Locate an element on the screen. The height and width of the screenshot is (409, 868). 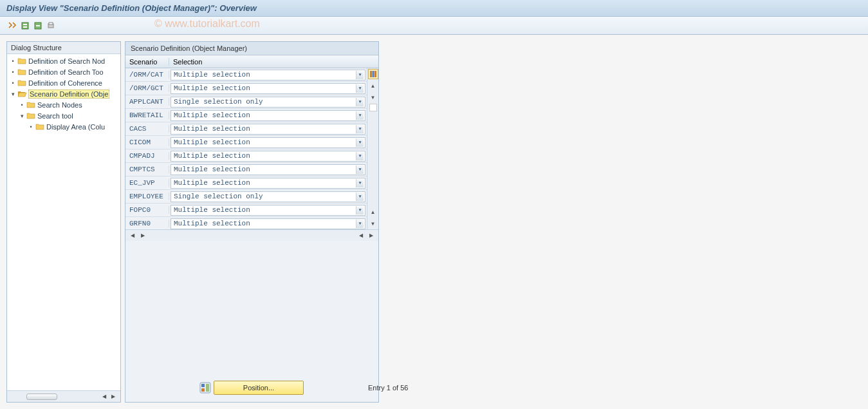
scenario-cell: CMPADJ is located at coordinates (147, 156).